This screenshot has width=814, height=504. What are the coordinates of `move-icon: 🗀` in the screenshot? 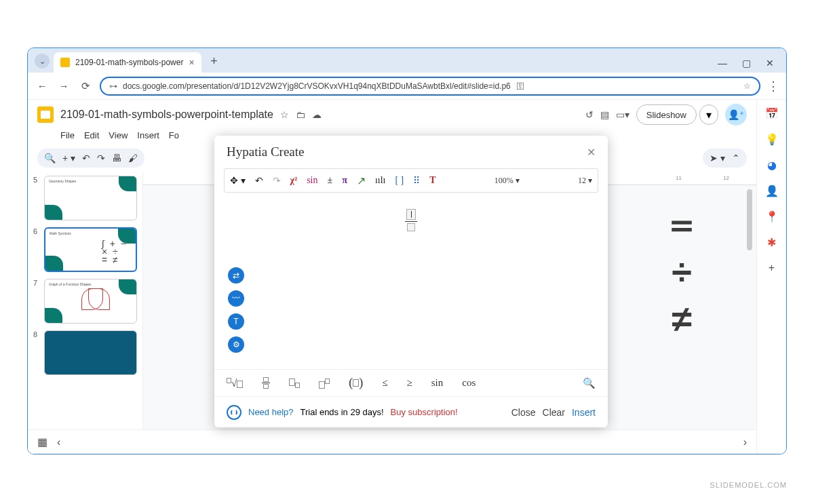 It's located at (301, 115).